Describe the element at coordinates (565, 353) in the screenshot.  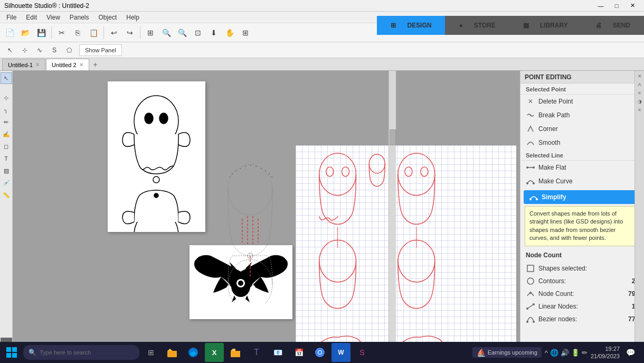
I see `tray-volume: 🔊` at that location.